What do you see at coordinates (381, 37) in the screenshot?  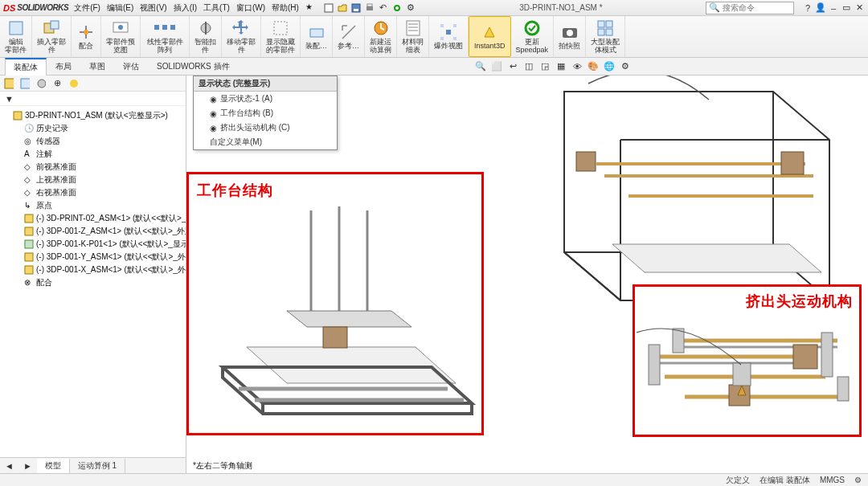 I see `rib-motion-study: 新建运 动算例` at bounding box center [381, 37].